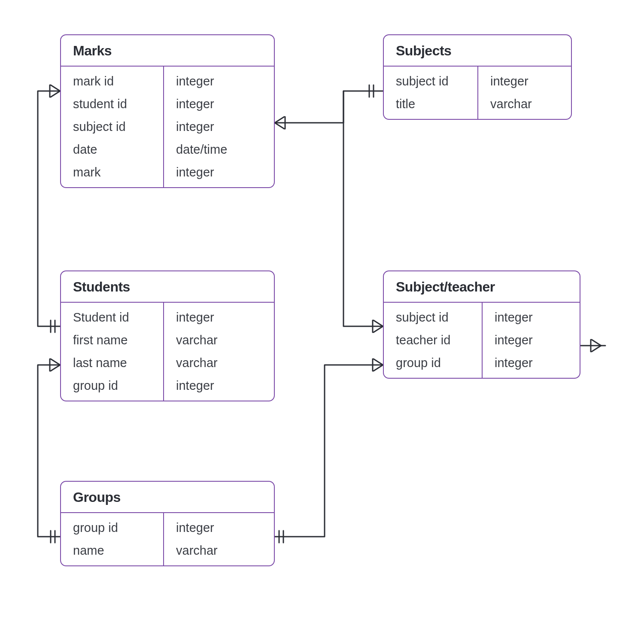  Describe the element at coordinates (202, 149) in the screenshot. I see `field-type: date/time` at that location.